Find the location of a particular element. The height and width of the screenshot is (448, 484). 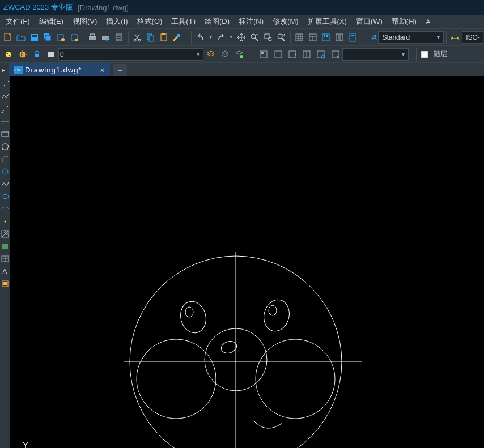

spline-tool is located at coordinates (5, 185).